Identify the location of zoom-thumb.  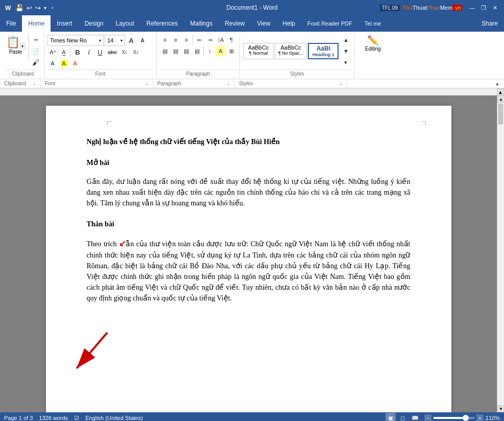
(466, 418).